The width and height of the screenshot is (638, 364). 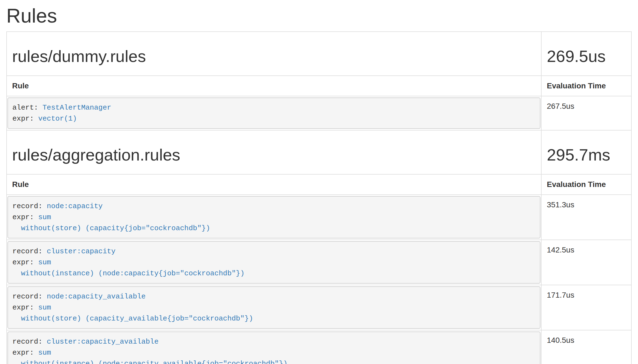 I want to click on rule-evaluation-time: 171.7us, so click(x=586, y=308).